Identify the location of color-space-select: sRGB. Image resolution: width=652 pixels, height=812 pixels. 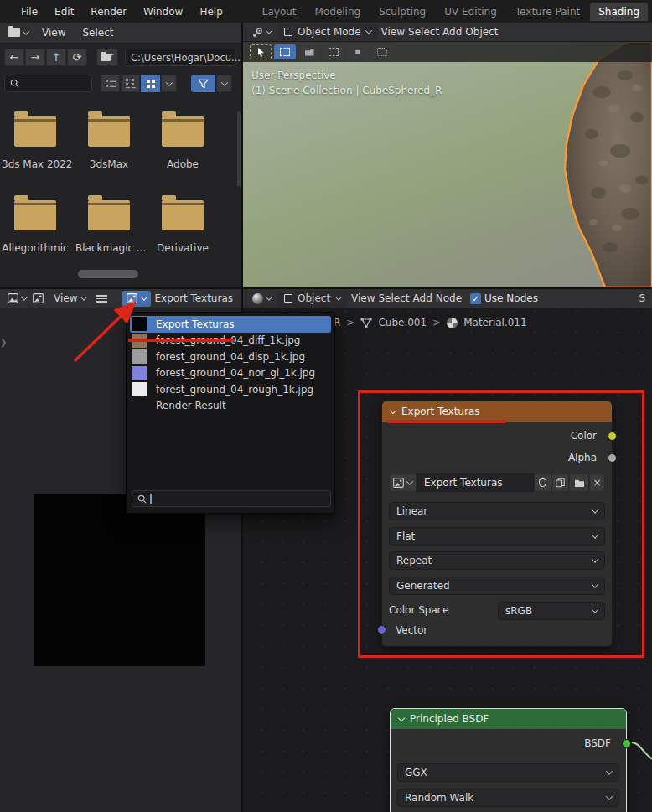
(551, 611).